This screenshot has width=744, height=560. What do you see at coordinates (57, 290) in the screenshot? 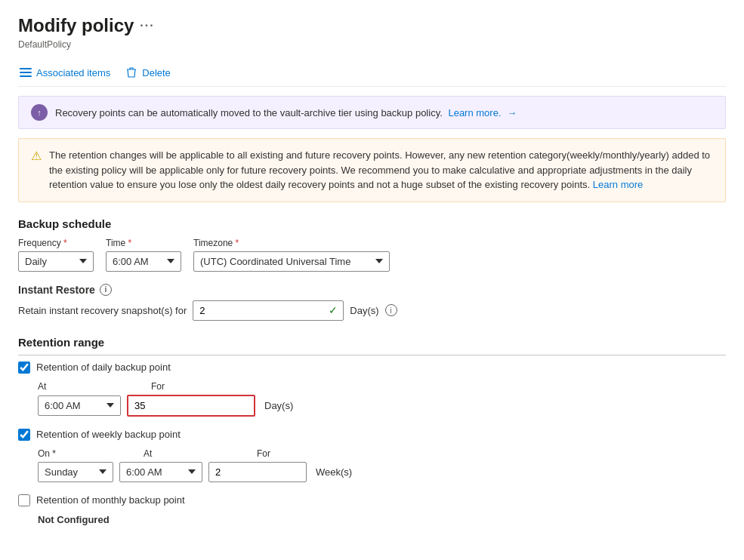
I see `instant-restore-title-text: Instant Restore` at bounding box center [57, 290].